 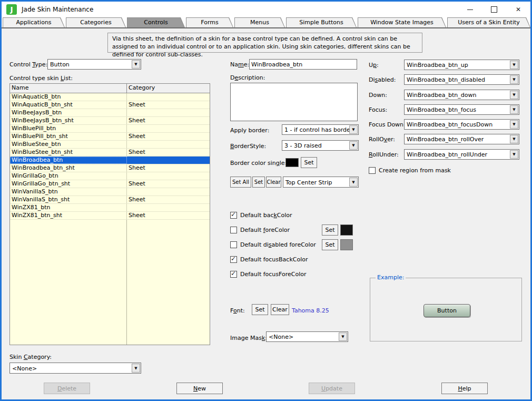 I want to click on table-row: WinGrillaGo_btn_shtSheet, so click(x=110, y=184).